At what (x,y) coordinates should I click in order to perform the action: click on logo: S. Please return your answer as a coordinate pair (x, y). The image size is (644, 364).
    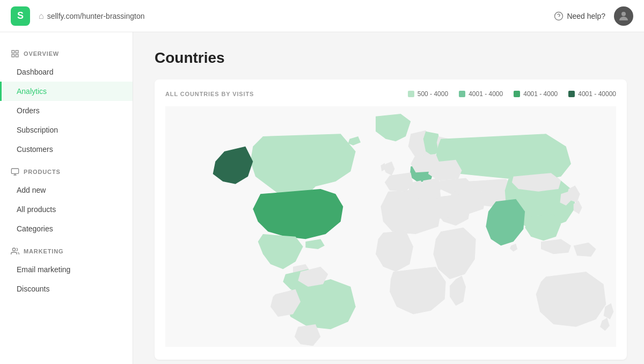
    Looking at the image, I should click on (20, 16).